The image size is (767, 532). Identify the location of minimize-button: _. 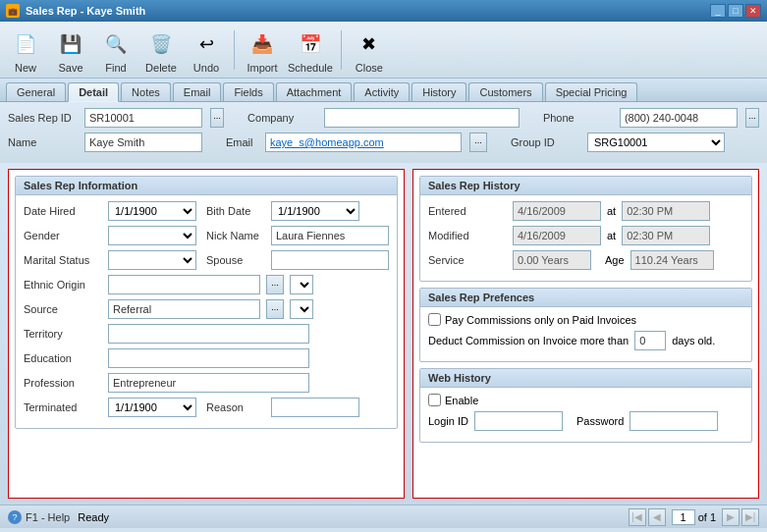
(718, 11).